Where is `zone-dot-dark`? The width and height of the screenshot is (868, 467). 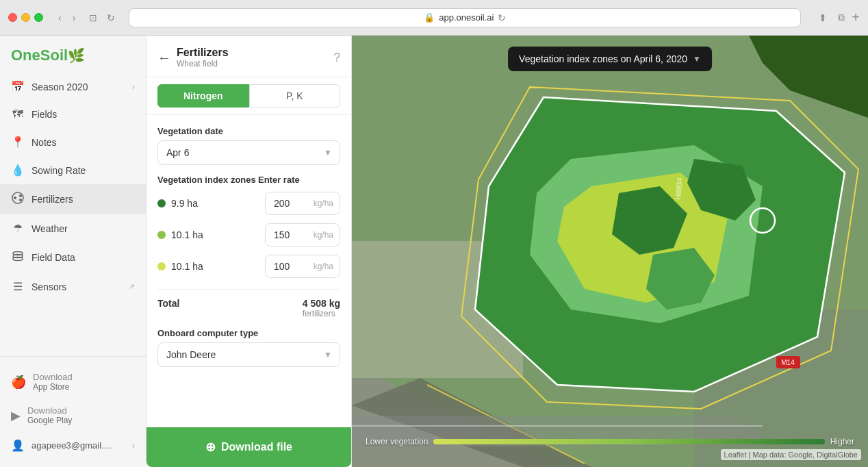 zone-dot-dark is located at coordinates (162, 203).